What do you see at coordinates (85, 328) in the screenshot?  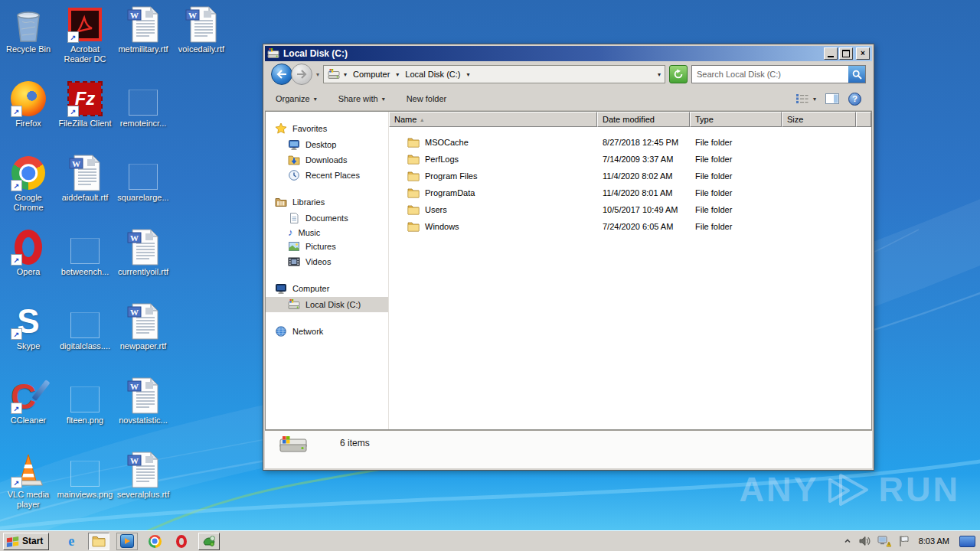 I see `desktop-icon-digitalclass: digitalclass....` at bounding box center [85, 328].